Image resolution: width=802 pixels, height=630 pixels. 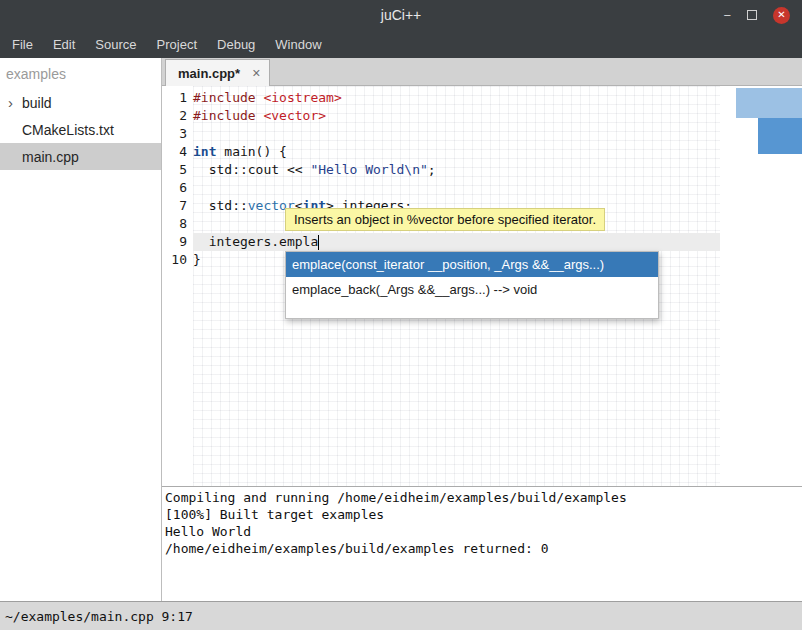 What do you see at coordinates (10, 102) in the screenshot?
I see `chevron-right-icon: ›` at bounding box center [10, 102].